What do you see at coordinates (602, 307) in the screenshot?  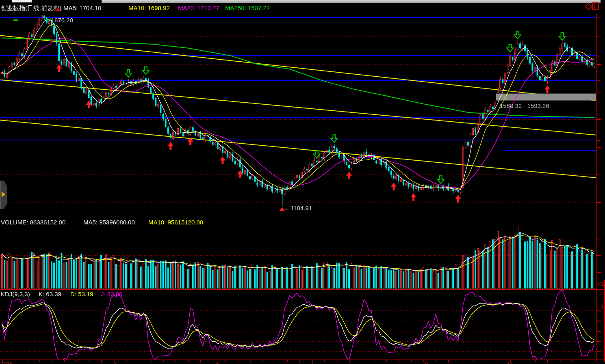 I see `axis-label-fragment: 1` at bounding box center [602, 307].